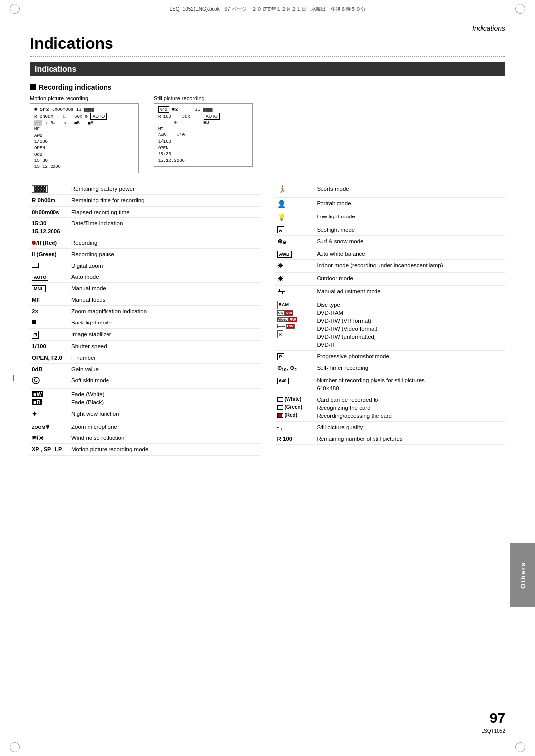 Image resolution: width=535 pixels, height=756 pixels. Describe the element at coordinates (145, 450) in the screenshot. I see `table-row: XP , SP , LP Motion picture recording mo…` at that location.